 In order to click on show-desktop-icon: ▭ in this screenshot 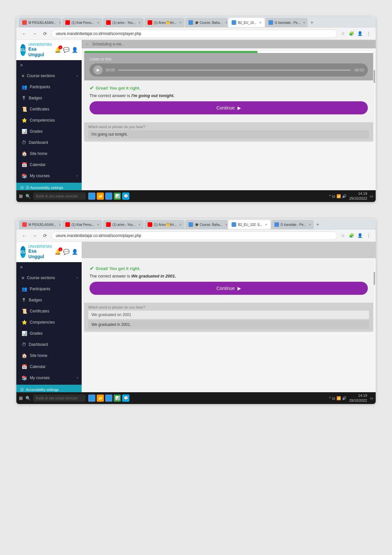, I will do `click(371, 196)`.